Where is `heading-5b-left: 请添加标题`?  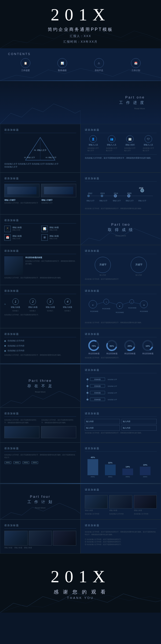 heading-5b-left: 请添加标题 is located at coordinates (40, 252).